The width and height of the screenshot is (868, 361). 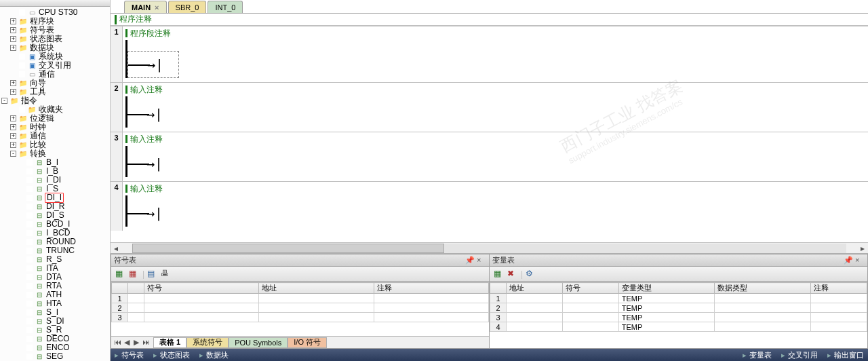 What do you see at coordinates (55, 145) in the screenshot?
I see `tree-item-比较: +📁比较` at bounding box center [55, 145].